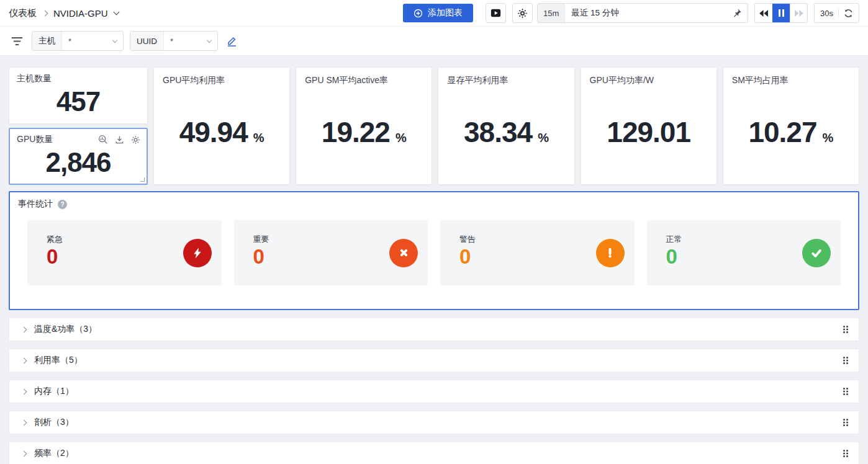 The image size is (868, 464). Describe the element at coordinates (62, 205) in the screenshot. I see `help-icon: ?` at that location.